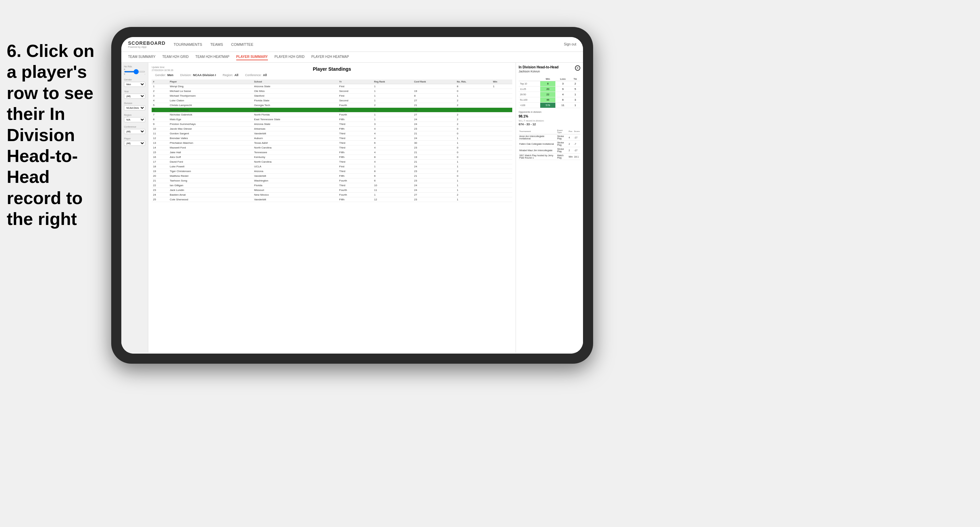 The height and width of the screenshot is (527, 980). I want to click on cell-conf: 21, so click(434, 152).